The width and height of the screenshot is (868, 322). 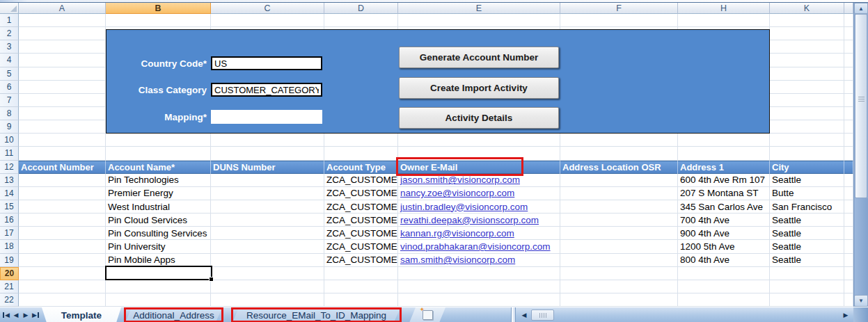 What do you see at coordinates (479, 140) in the screenshot?
I see `cell-E10` at bounding box center [479, 140].